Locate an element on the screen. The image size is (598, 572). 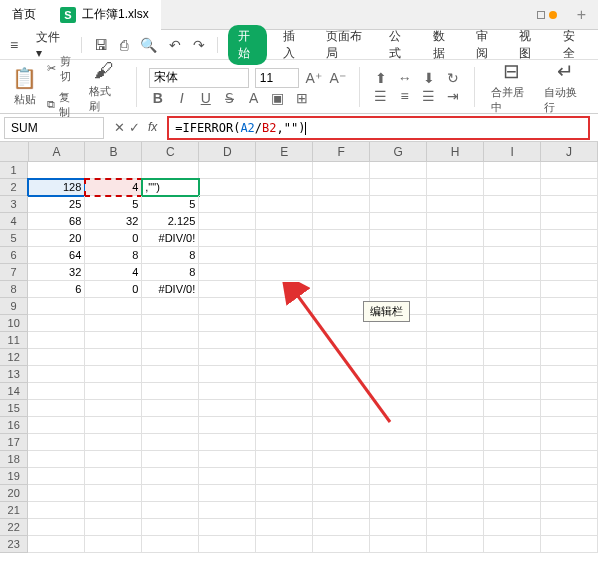
menu-page-layout: 页面布局 is located at coordinates (346, 45).